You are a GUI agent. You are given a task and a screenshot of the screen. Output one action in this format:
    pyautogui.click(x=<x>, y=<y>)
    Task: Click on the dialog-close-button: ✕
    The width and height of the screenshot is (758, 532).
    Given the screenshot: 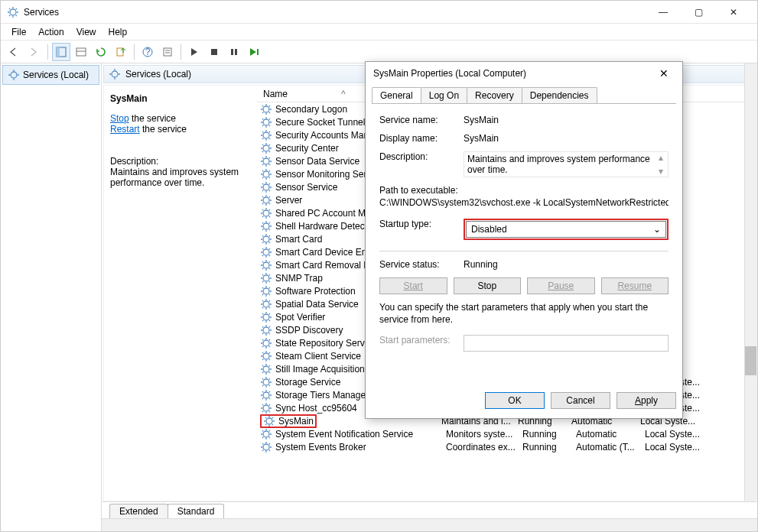 What is the action you would take?
    pyautogui.click(x=664, y=73)
    